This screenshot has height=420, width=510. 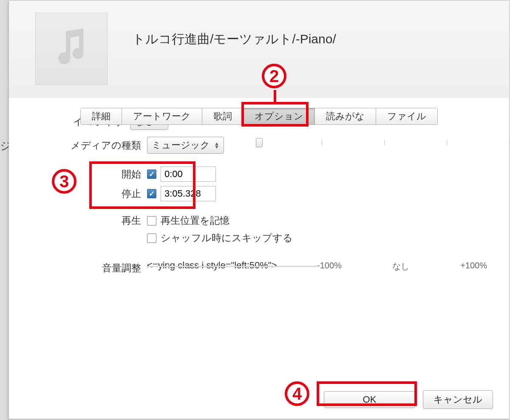 What do you see at coordinates (259, 116) in the screenshot?
I see `tab-bar: 詳細 アートワーク 歌詞 オプション 読みがな ファイル` at bounding box center [259, 116].